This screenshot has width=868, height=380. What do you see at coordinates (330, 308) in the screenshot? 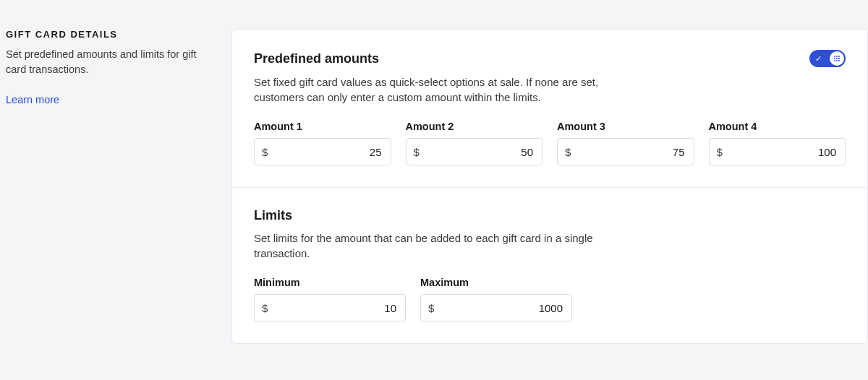
I see `minimum-input` at bounding box center [330, 308].